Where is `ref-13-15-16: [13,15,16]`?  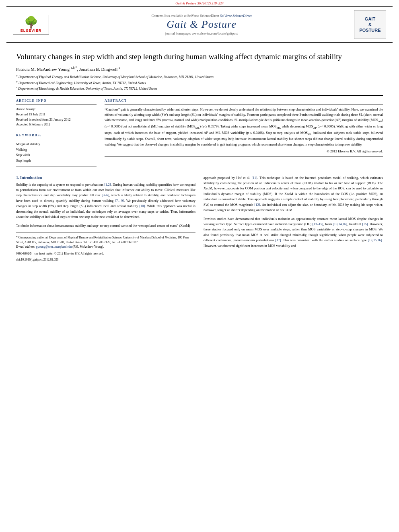
ref-13-15-16: [13,15,16] is located at coordinates (375, 240).